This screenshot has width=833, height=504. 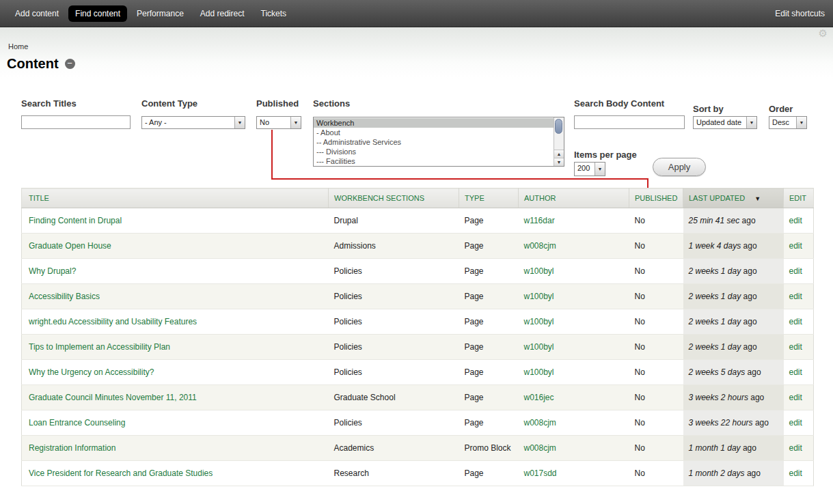 What do you see at coordinates (418, 373) in the screenshot?
I see `table-row: Why the Urgency on Accessibility? Polici…` at bounding box center [418, 373].